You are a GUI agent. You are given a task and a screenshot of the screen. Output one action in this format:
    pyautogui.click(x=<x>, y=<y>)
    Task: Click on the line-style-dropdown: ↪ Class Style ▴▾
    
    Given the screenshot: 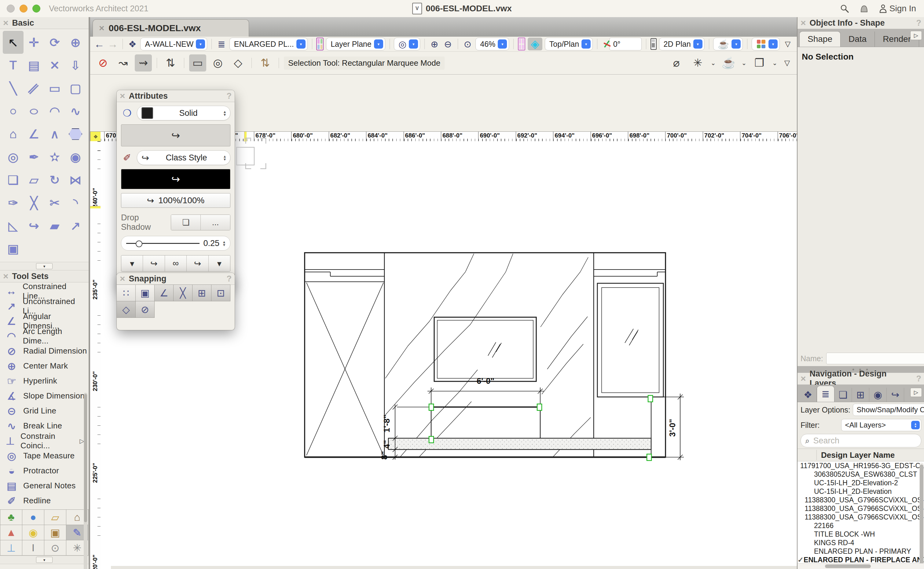 What is the action you would take?
    pyautogui.click(x=184, y=158)
    